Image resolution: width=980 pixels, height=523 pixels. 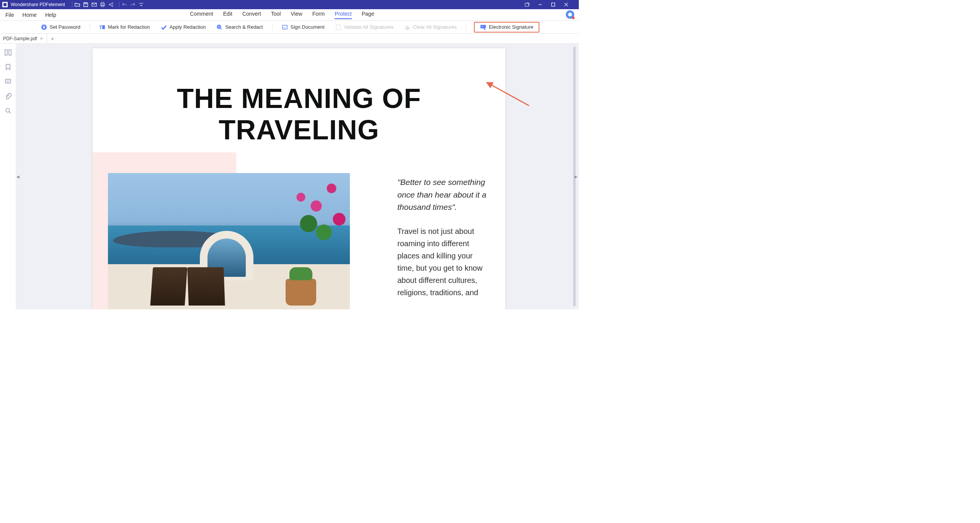 I want to click on menu-home: Home, so click(x=30, y=15).